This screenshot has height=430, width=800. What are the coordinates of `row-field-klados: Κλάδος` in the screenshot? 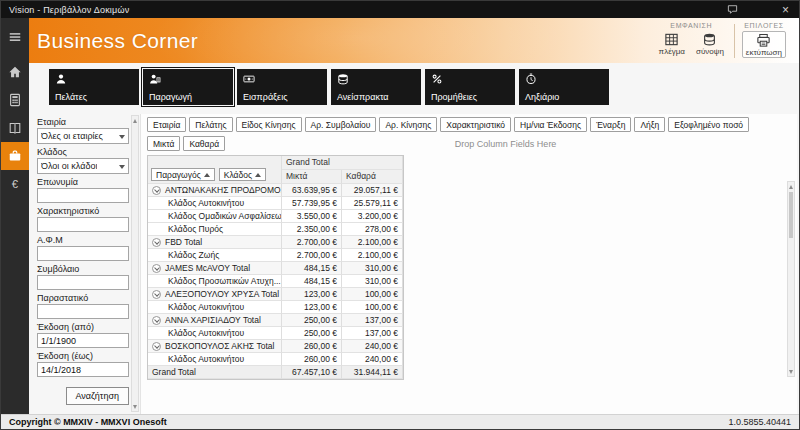 It's located at (242, 174).